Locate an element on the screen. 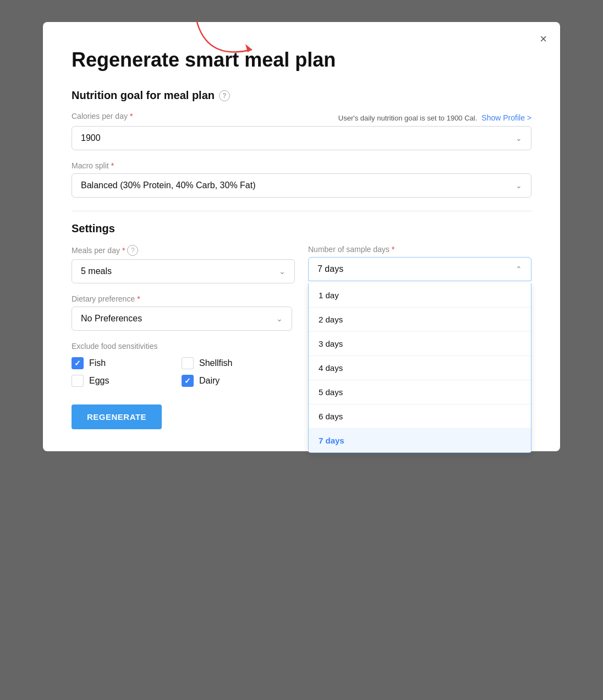 The image size is (603, 700). checkbox-item: Shellfish is located at coordinates (226, 363).